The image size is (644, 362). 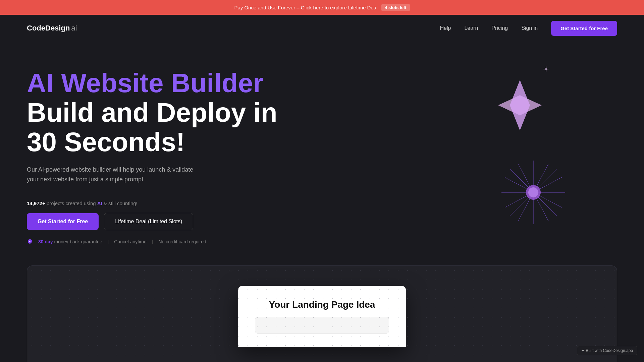 What do you see at coordinates (111, 175) in the screenshot?
I see `hero-subtitle: Our AI-powered website builder will help…` at bounding box center [111, 175].